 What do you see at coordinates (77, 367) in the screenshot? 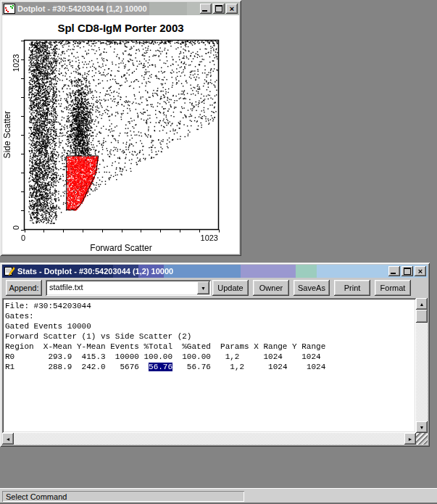
I see `r1-prefix: R1 288.9 242.0 5676` at bounding box center [77, 367].